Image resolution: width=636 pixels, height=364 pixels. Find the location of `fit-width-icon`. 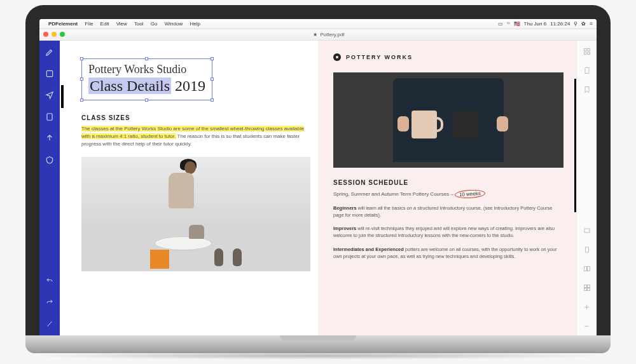

fit-width-icon is located at coordinates (587, 231).